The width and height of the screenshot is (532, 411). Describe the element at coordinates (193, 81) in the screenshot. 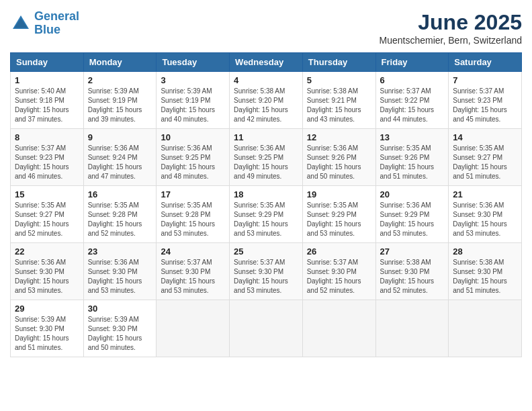

I see `day-number: 3` at that location.